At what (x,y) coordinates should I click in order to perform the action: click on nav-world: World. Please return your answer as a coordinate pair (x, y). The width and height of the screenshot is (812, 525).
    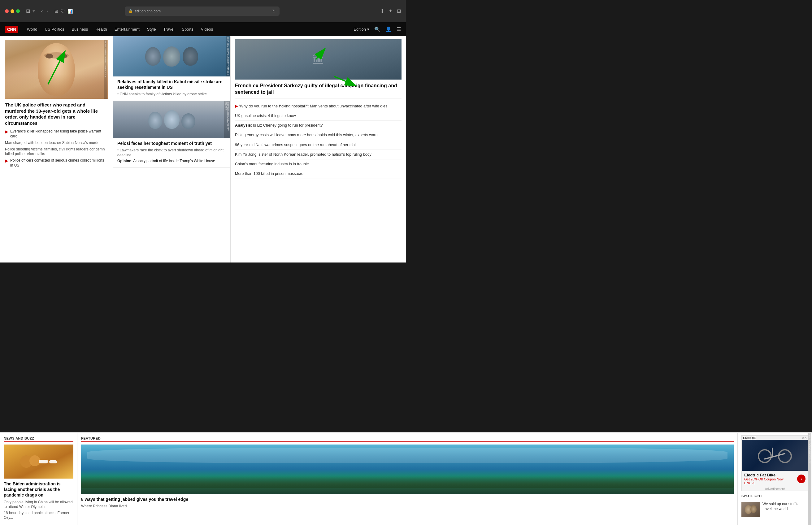
    Looking at the image, I should click on (32, 29).